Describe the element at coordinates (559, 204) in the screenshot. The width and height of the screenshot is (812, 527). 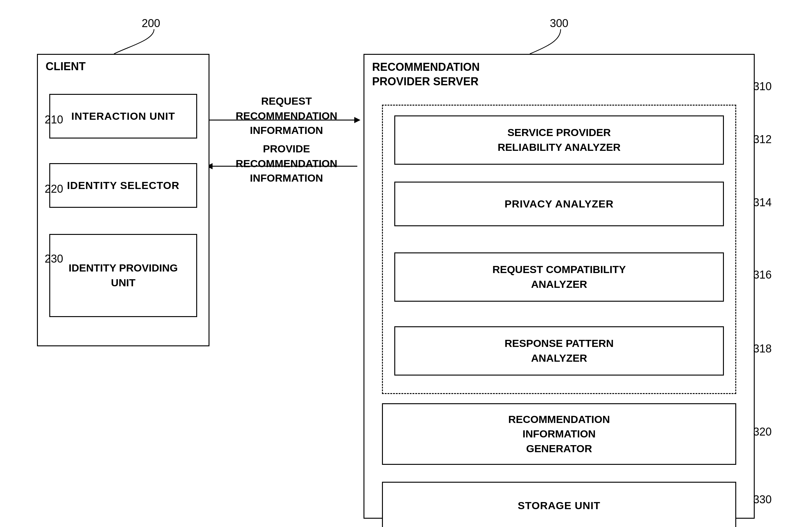
I see `privacy-analyzer-box: PRIVACY ANALYZER` at that location.